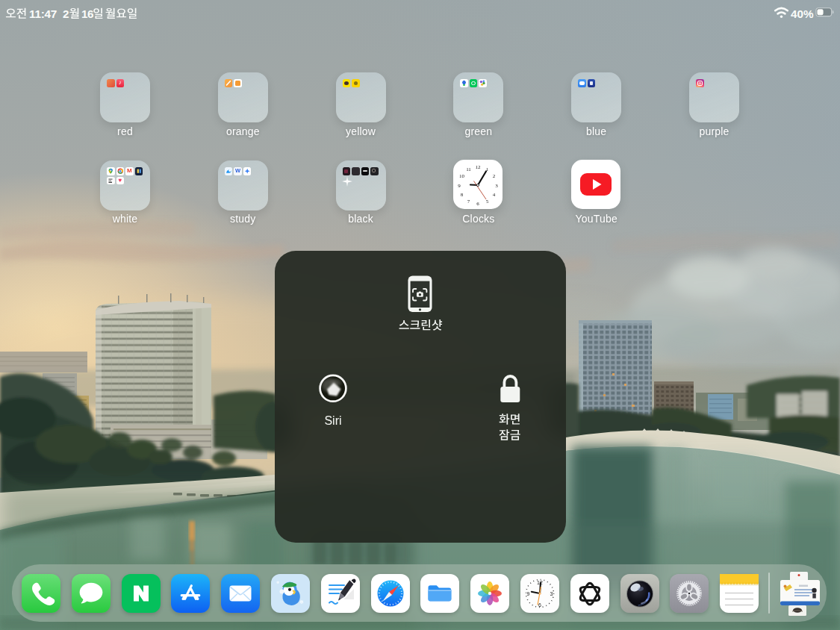 The width and height of the screenshot is (840, 630). What do you see at coordinates (494, 195) in the screenshot?
I see `svg-text: 4` at bounding box center [494, 195].